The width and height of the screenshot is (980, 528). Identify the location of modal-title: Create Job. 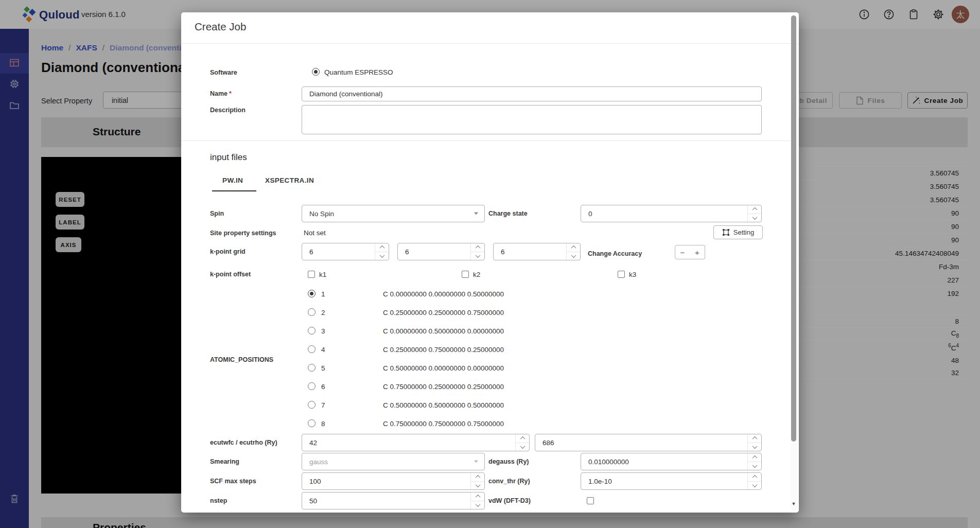
(220, 27).